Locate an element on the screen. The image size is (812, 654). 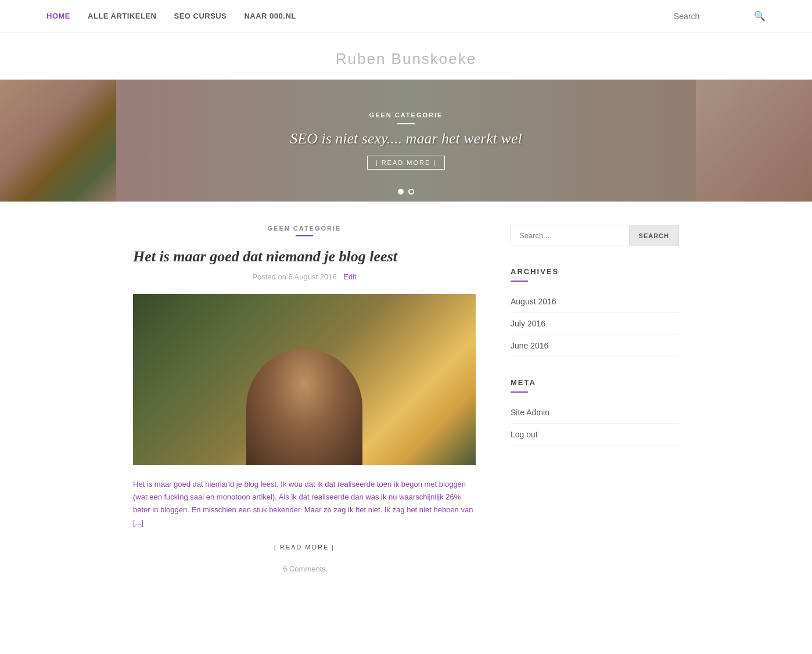
sidebar-search-input is located at coordinates (570, 236).